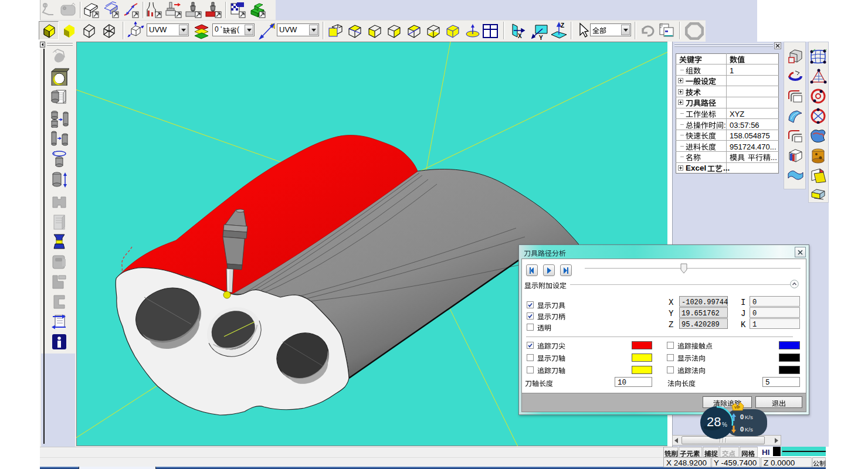 The width and height of the screenshot is (868, 469). I want to click on svg-text: X, so click(520, 36).